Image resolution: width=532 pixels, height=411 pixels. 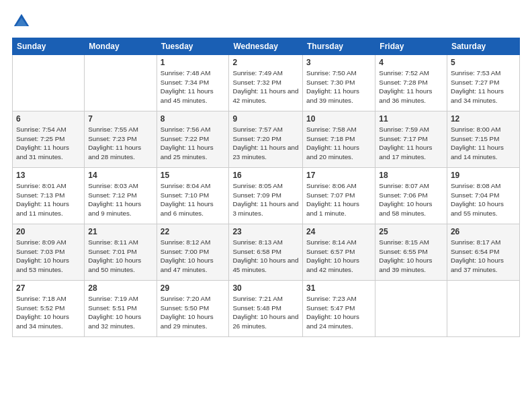 What do you see at coordinates (484, 119) in the screenshot?
I see `day-number: 12` at bounding box center [484, 119].